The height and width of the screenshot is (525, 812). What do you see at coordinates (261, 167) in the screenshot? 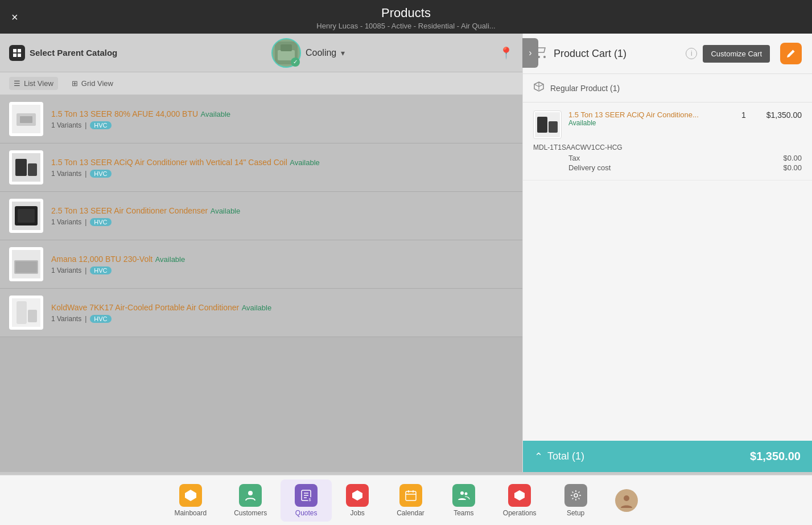
I see `product-item: 1.5 Ton 13 SEER ACiQ Air Conditioner wit…` at bounding box center [261, 167].